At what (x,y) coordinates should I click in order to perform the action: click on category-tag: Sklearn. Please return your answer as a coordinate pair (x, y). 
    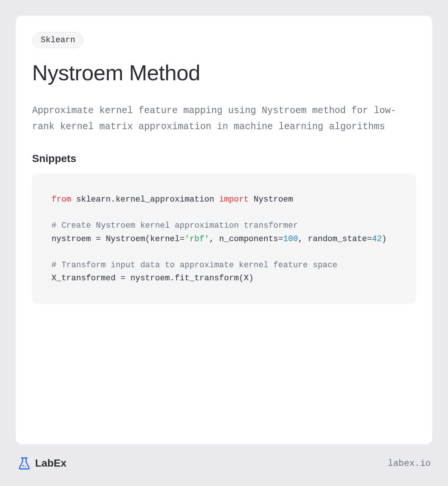
    Looking at the image, I should click on (58, 40).